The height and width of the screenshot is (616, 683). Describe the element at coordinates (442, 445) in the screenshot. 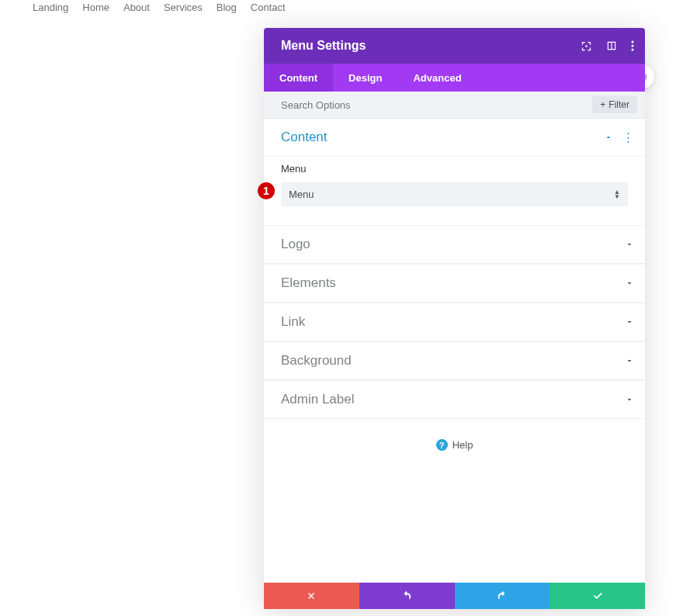

I see `help-icon: ?` at that location.